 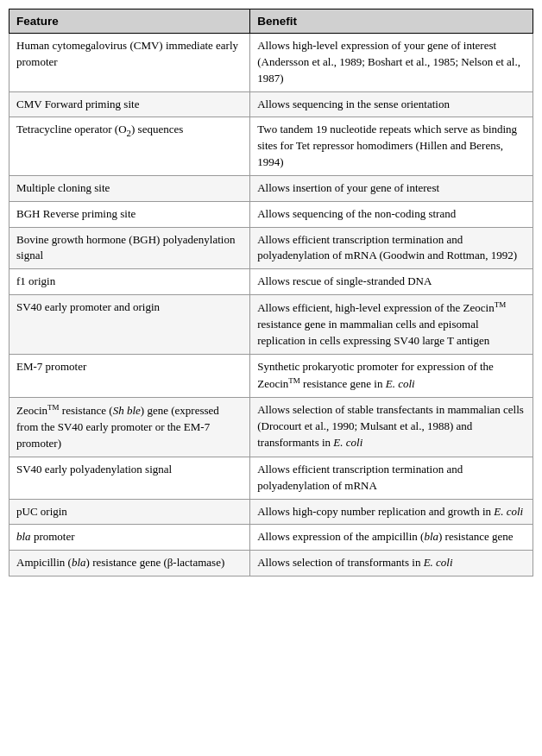 What do you see at coordinates (392, 428) in the screenshot?
I see `benefit-cell: Allows selection of stable transfectants…` at bounding box center [392, 428].